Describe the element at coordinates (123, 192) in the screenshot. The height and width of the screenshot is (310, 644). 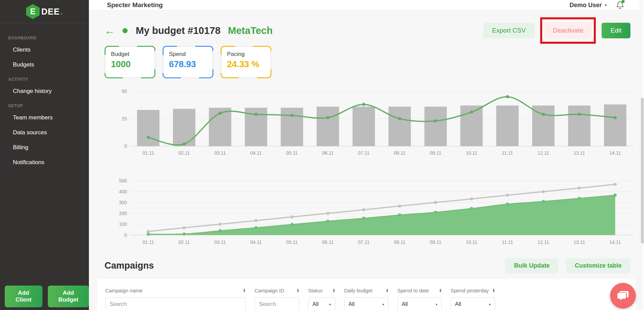
I see `svg-text: 400` at that location.